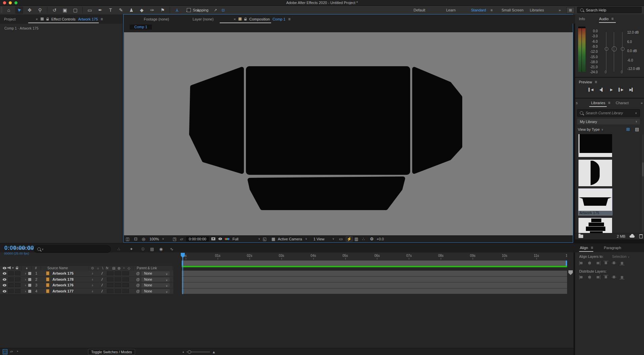 Image resolution: width=644 pixels, height=355 pixels. I want to click on workspace-overflow-icon: », so click(560, 10).